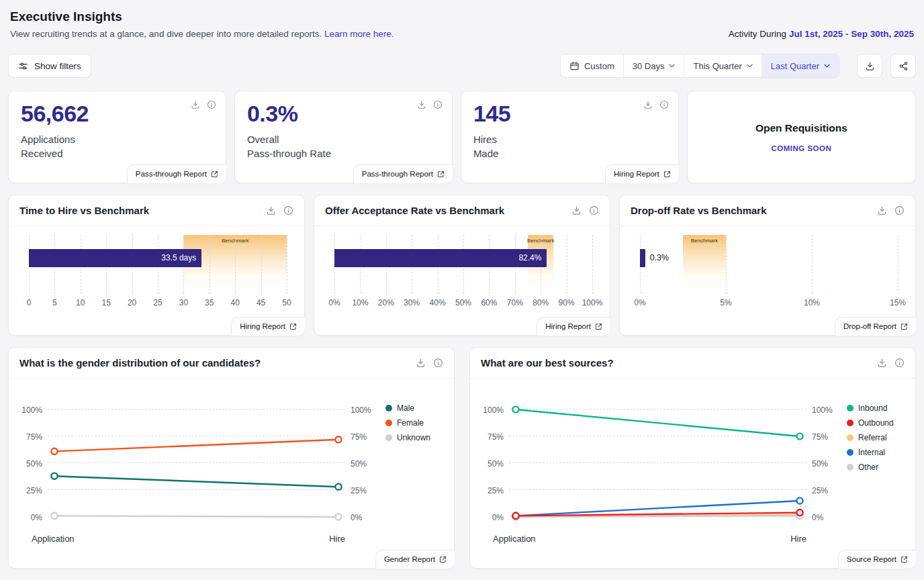  I want to click on bar-chart-plot: Benchmark33.5 days, so click(158, 262).